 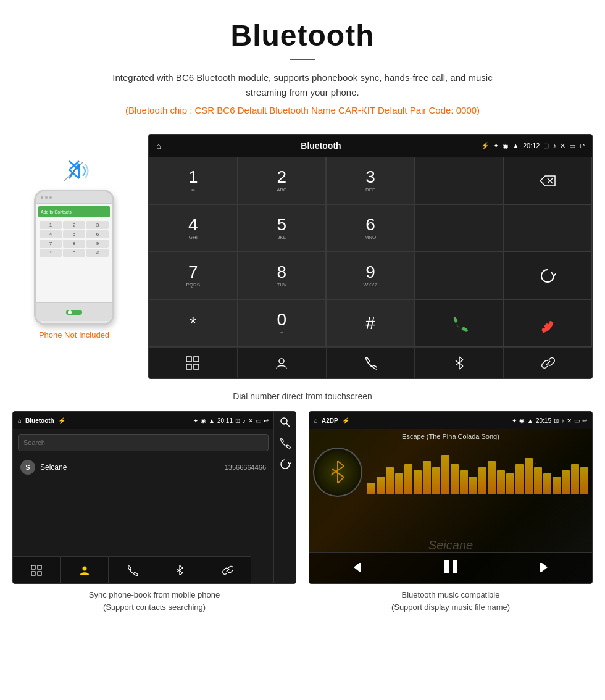 I want to click on link-icon, so click(x=548, y=363).